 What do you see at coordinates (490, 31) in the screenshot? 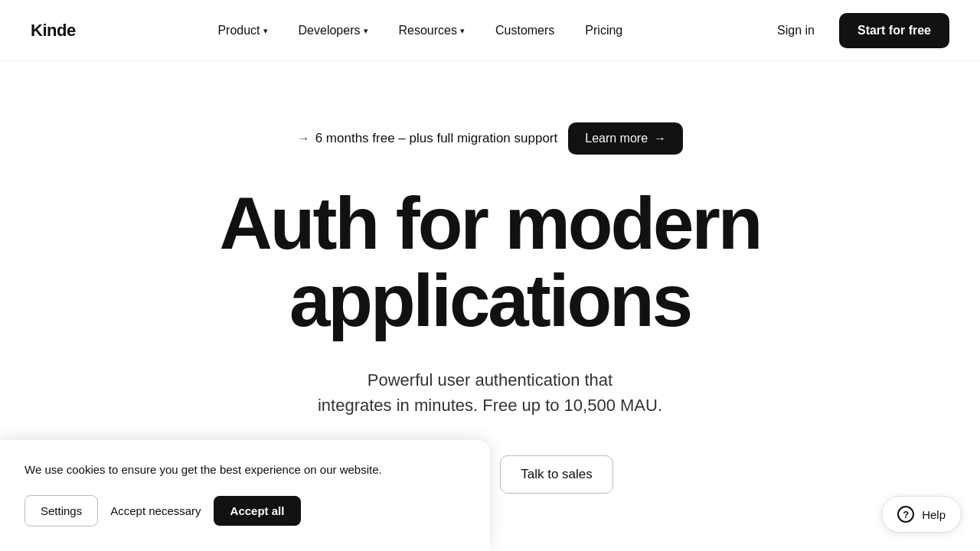
I see `navbar: Kinde Product ▾ Developers ▾ Resources ▾…` at bounding box center [490, 31].